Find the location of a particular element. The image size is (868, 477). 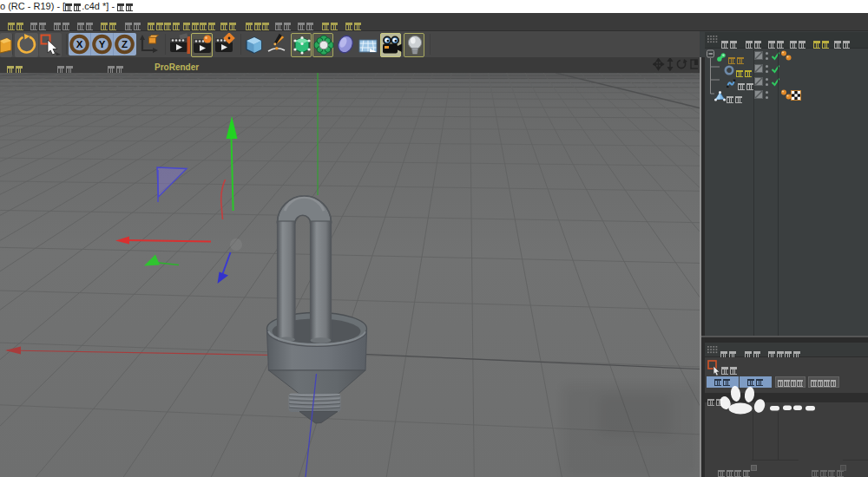

svg-text: X is located at coordinates (80, 44).